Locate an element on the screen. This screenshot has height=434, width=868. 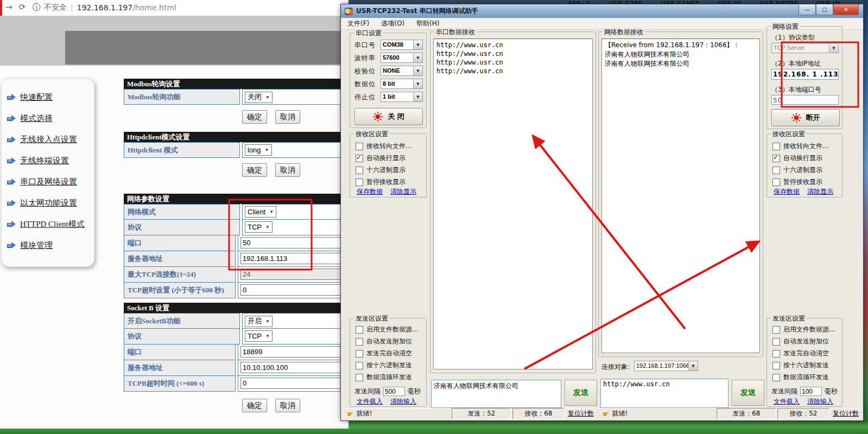
local-ip-field: 192.168. 1 .113 is located at coordinates (805, 74).